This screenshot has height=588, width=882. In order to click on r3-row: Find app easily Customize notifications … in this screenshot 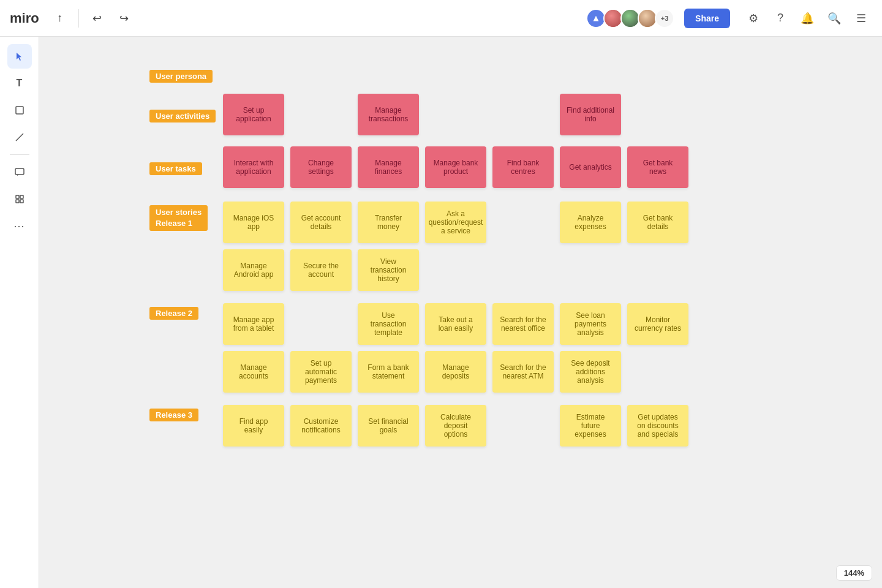, I will do `click(456, 426)`.